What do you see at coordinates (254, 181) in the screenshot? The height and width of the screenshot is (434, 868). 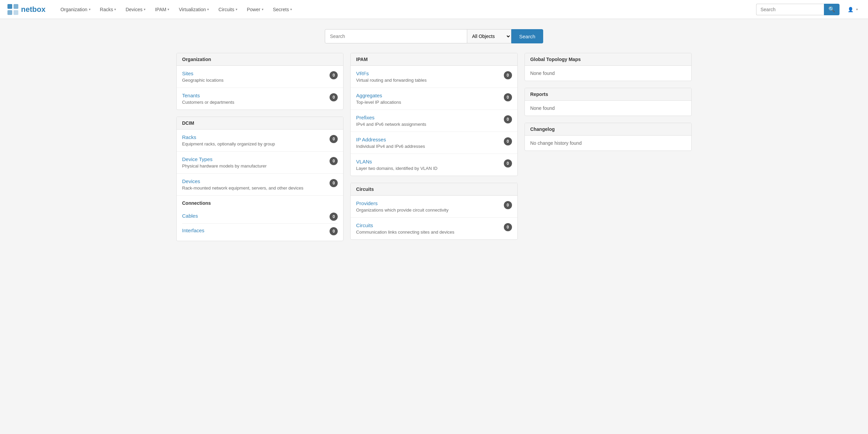 I see `devices-link: Devices` at bounding box center [254, 181].